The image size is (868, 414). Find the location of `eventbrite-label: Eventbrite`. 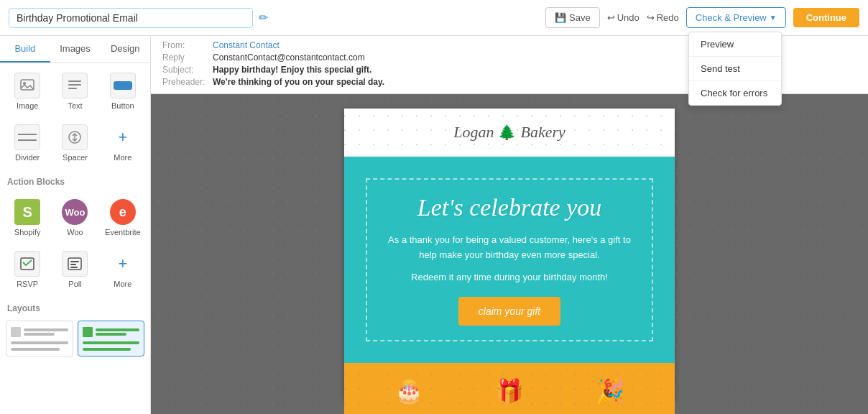

eventbrite-label: Eventbrite is located at coordinates (123, 232).